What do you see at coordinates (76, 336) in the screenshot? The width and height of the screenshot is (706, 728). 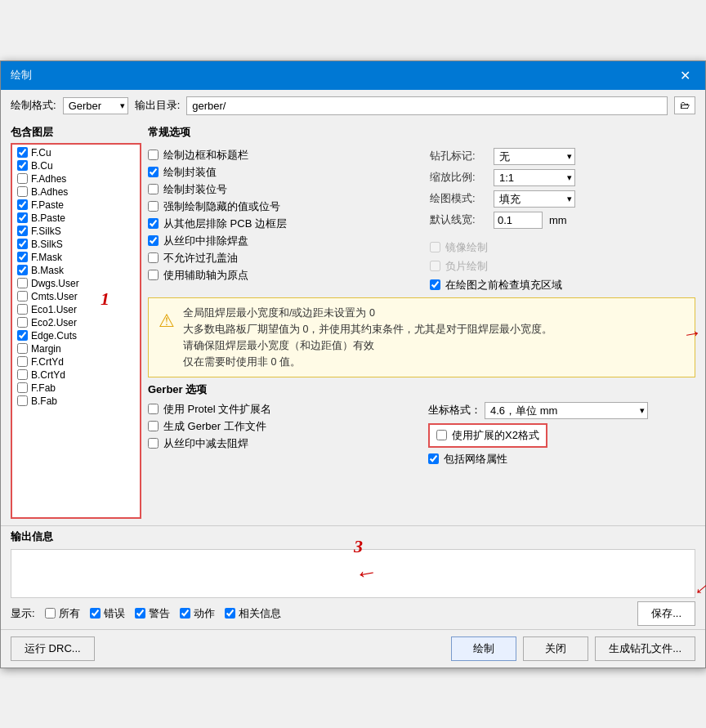 I see `layer-item: Edge.Cuts` at bounding box center [76, 336].